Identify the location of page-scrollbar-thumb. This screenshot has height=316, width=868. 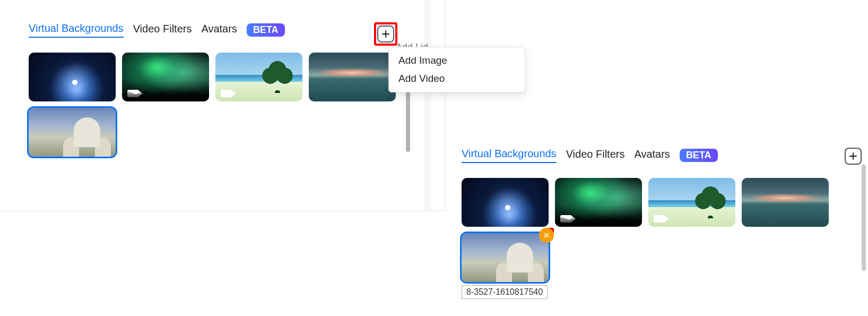
(864, 218).